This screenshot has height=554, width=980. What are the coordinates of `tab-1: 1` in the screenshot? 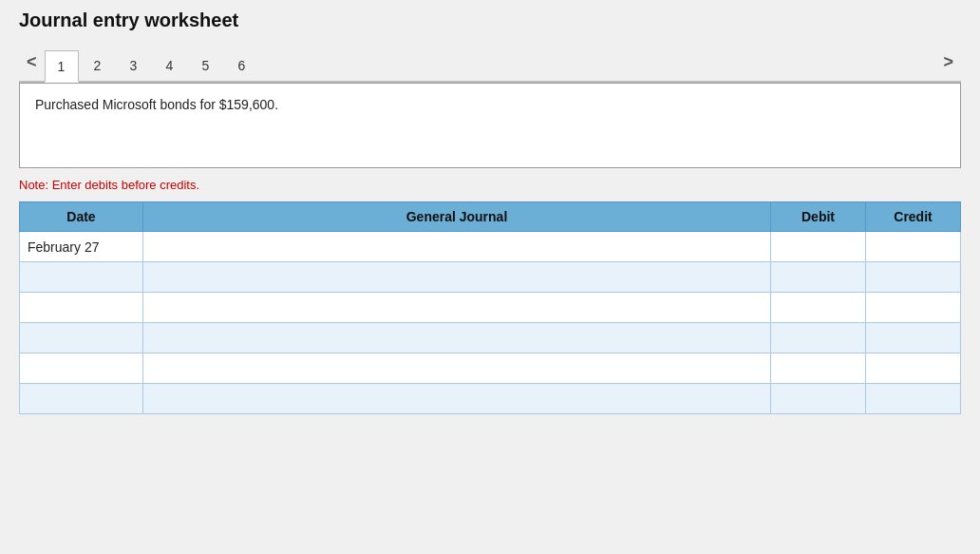 It's located at (62, 67).